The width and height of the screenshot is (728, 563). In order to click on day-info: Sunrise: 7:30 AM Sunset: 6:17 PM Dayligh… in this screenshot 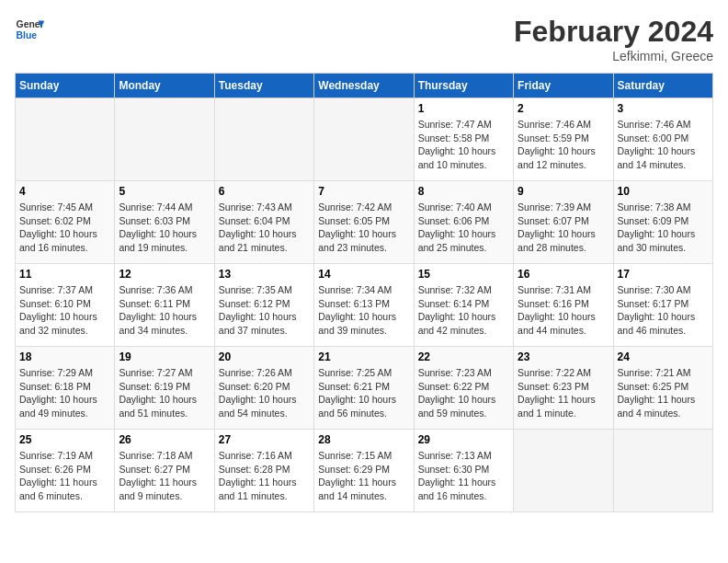, I will do `click(664, 311)`.